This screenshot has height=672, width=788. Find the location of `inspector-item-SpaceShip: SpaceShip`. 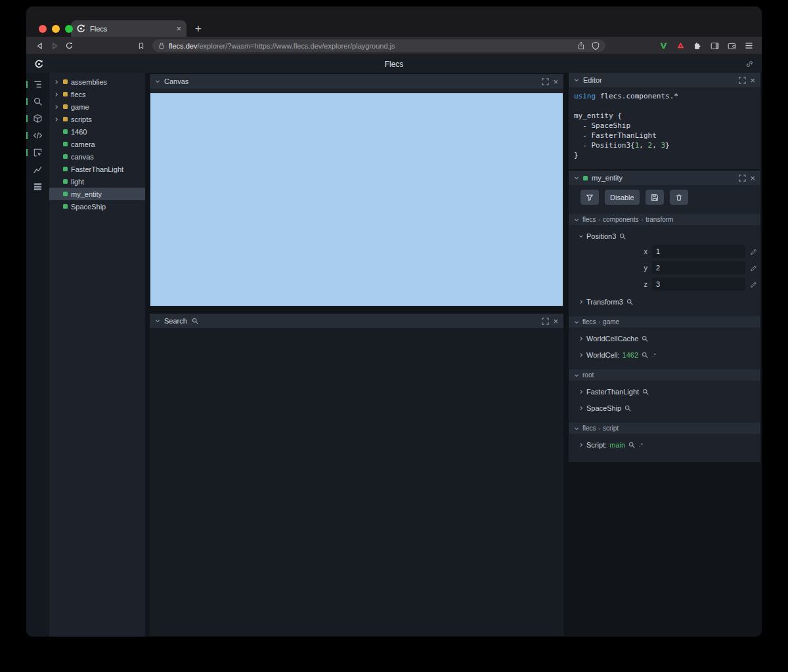

inspector-item-SpaceShip: SpaceShip is located at coordinates (665, 408).